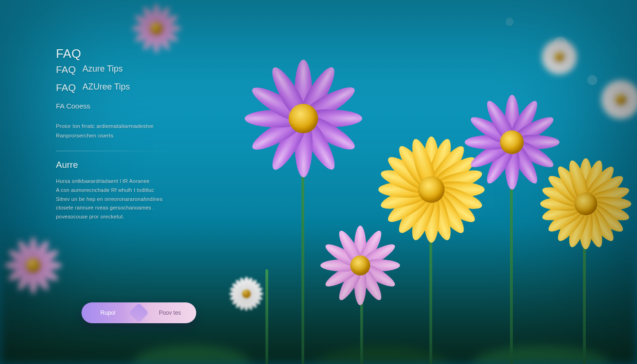  Describe the element at coordinates (134, 199) in the screenshot. I see `section-body: Hursa sntkbaeardrladaent l tR Aoranee A …` at that location.